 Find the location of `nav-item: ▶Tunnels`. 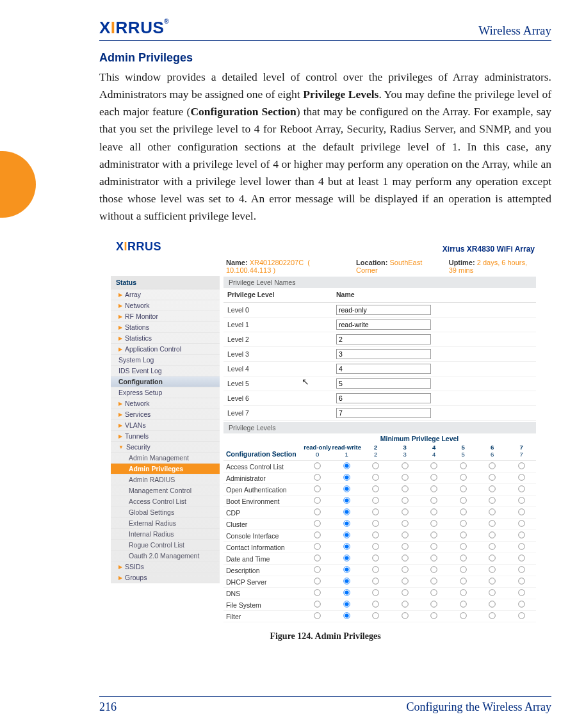

nav-item: ▶Tunnels is located at coordinates (165, 437).